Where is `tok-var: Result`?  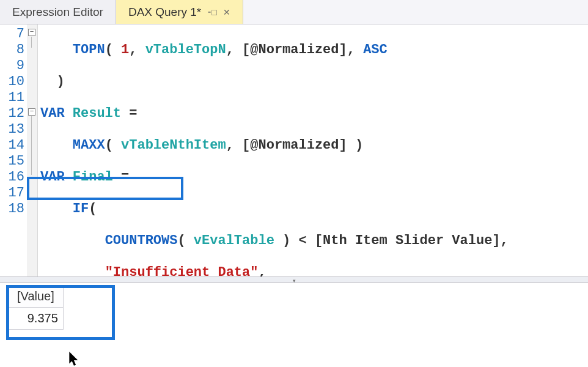 tok-var: Result is located at coordinates (97, 114).